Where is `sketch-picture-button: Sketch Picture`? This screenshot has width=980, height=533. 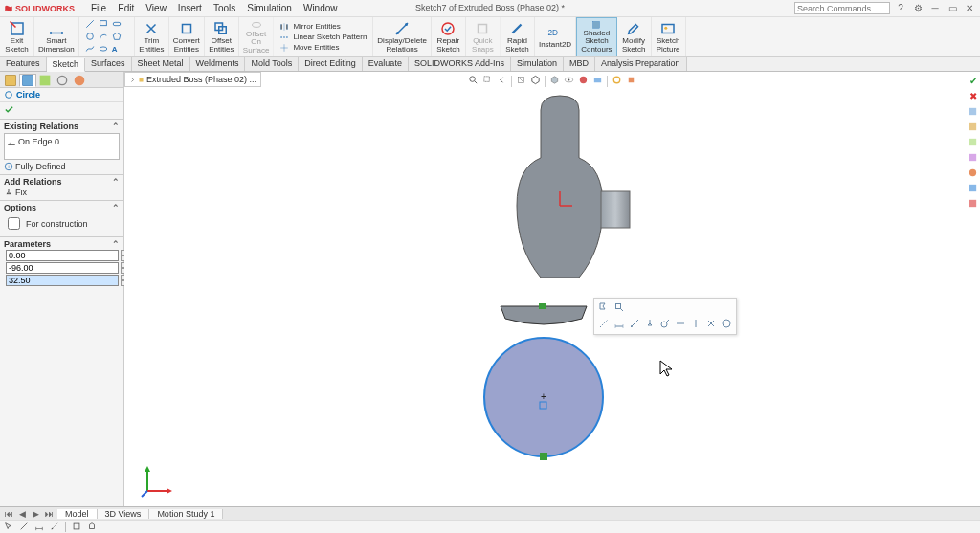 sketch-picture-button: Sketch Picture is located at coordinates (669, 36).